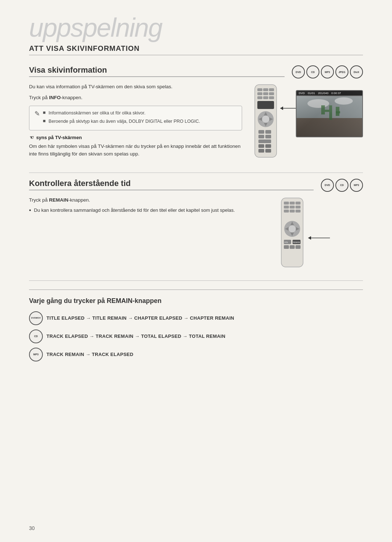  What do you see at coordinates (140, 318) in the screenshot?
I see `flow-dvd-text: TITLE ELAPSED → TITLE REMAIN → CHAPTER E…` at bounding box center [140, 318].